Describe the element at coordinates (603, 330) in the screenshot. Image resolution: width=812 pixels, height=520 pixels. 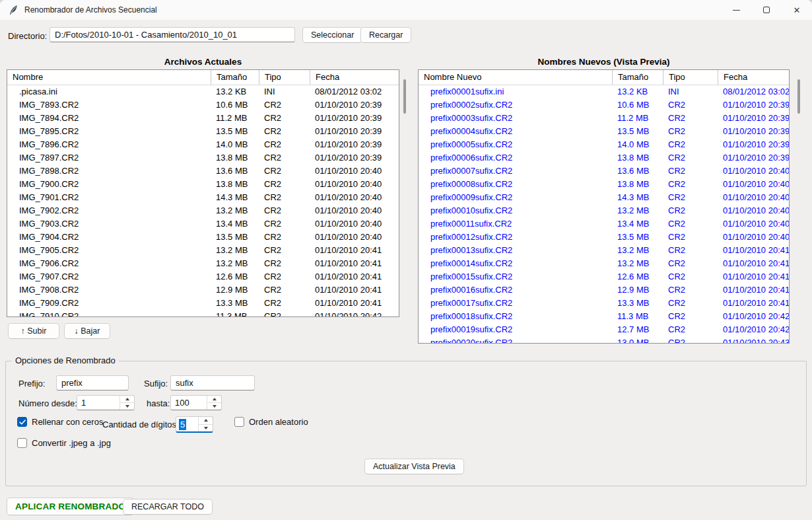
I see `table-row: prefix00019sufix.CR212.7 MBCR201/10/2010…` at that location.